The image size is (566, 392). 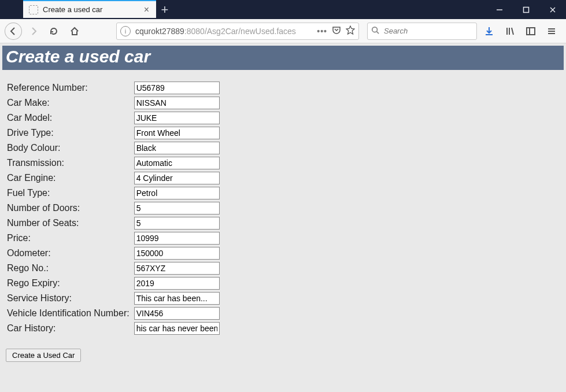 What do you see at coordinates (322, 31) in the screenshot?
I see `page-actions-icon: •••` at bounding box center [322, 31].